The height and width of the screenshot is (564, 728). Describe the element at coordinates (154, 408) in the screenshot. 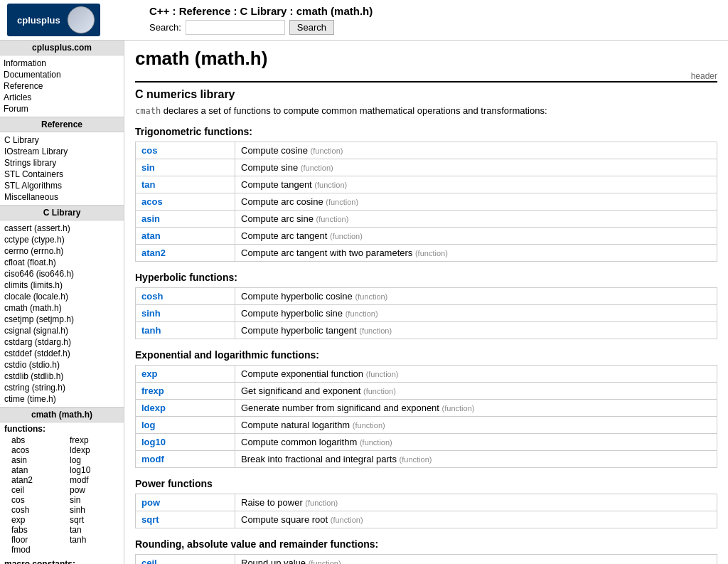

I see `func-ldexp-link: ldexp` at that location.